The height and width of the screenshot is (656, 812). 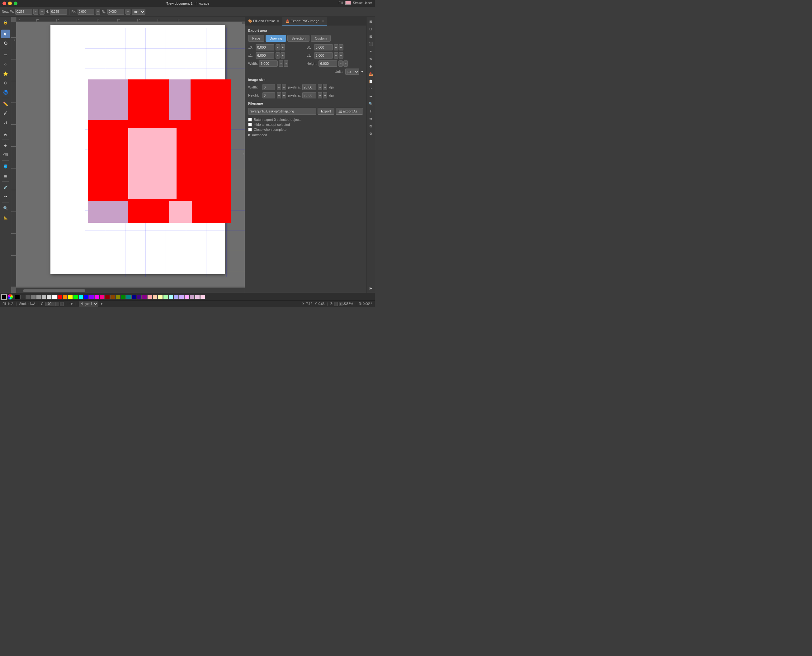 What do you see at coordinates (284, 87) in the screenshot?
I see `img-width-plus-btn: +` at bounding box center [284, 87].